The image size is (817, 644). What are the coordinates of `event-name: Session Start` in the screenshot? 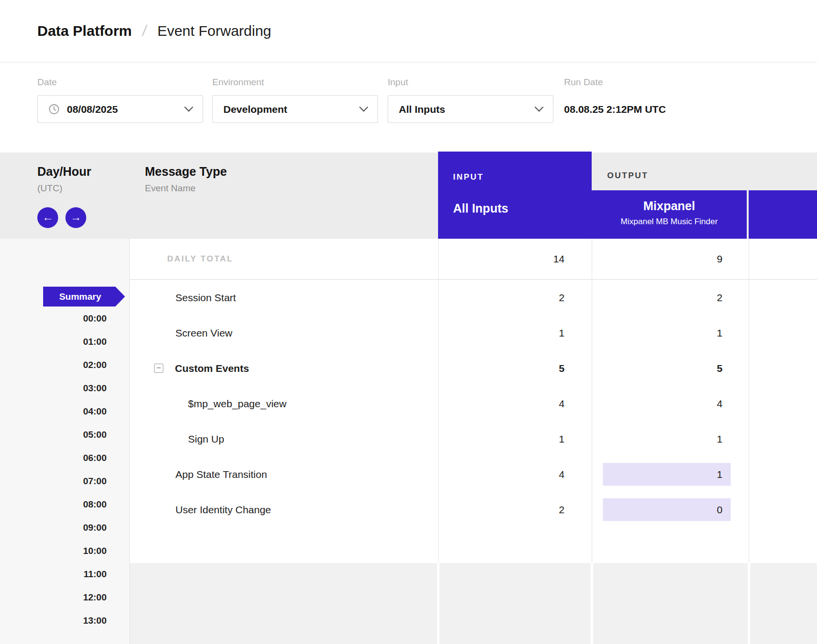 It's located at (205, 298).